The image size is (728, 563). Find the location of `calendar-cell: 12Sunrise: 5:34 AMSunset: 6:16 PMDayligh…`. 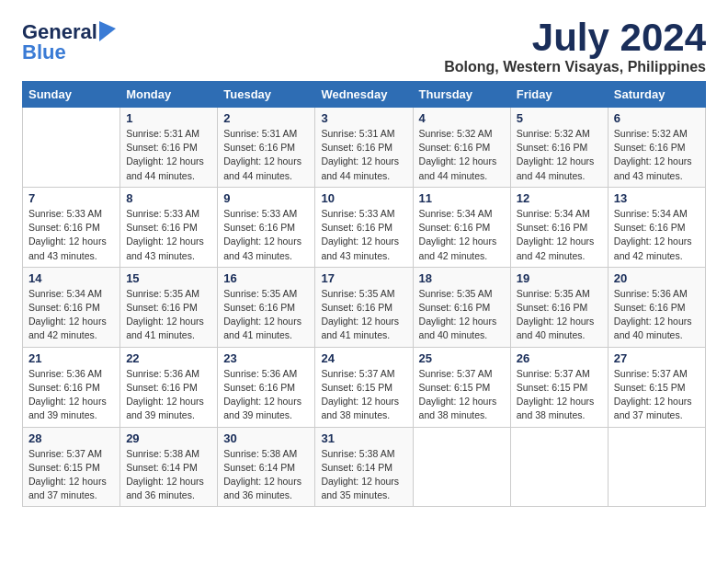

calendar-cell: 12Sunrise: 5:34 AMSunset: 6:16 PMDayligh… is located at coordinates (559, 226).